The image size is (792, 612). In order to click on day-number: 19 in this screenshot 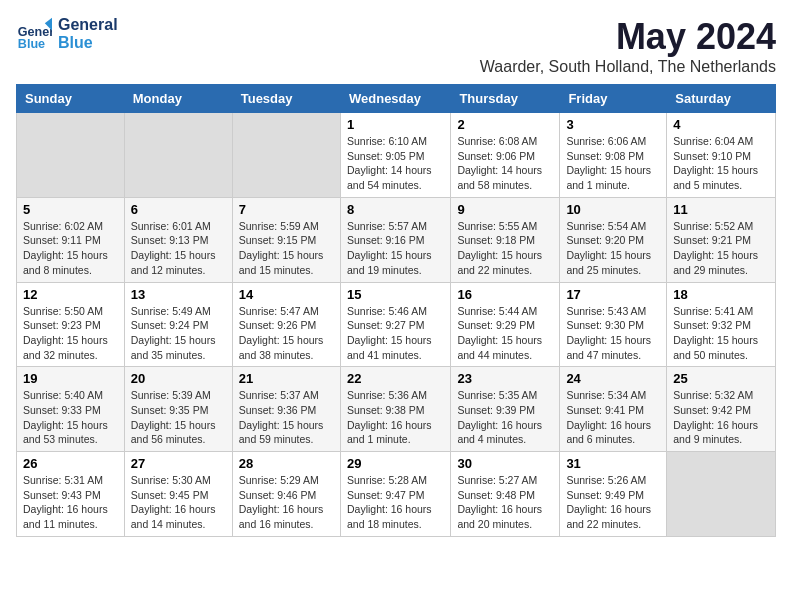, I will do `click(70, 378)`.